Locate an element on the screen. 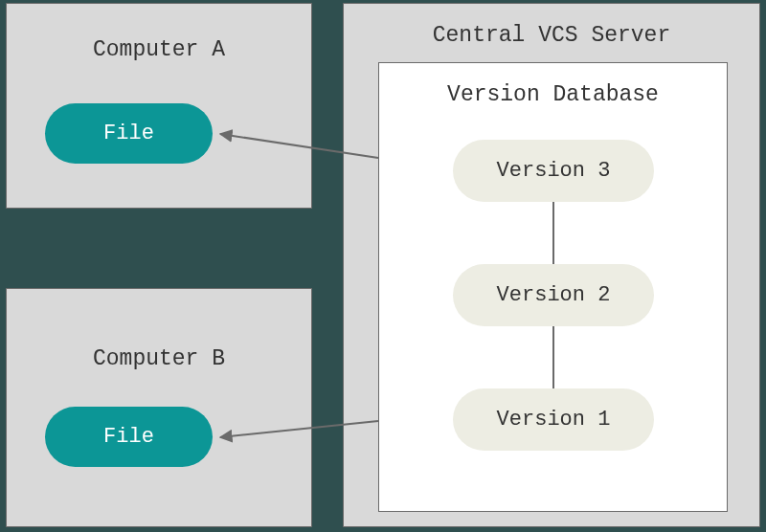 The height and width of the screenshot is (532, 766). version-2-label: Version 2 is located at coordinates (553, 295).